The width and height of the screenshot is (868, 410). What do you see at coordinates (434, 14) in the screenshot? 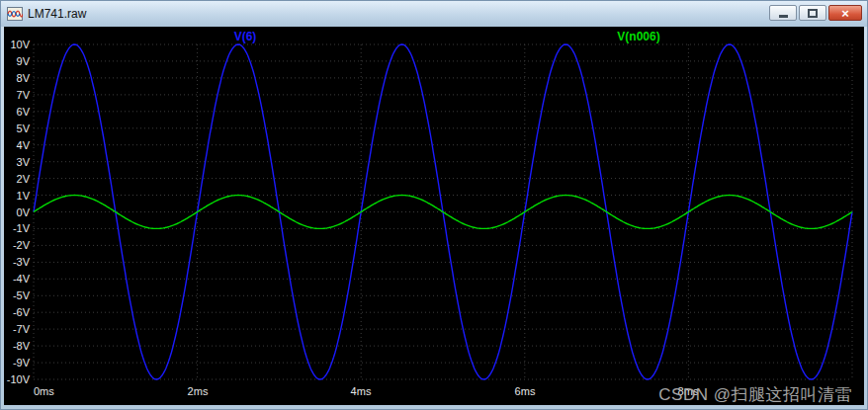
I see `title-bar: LM741.raw ×` at bounding box center [434, 14].